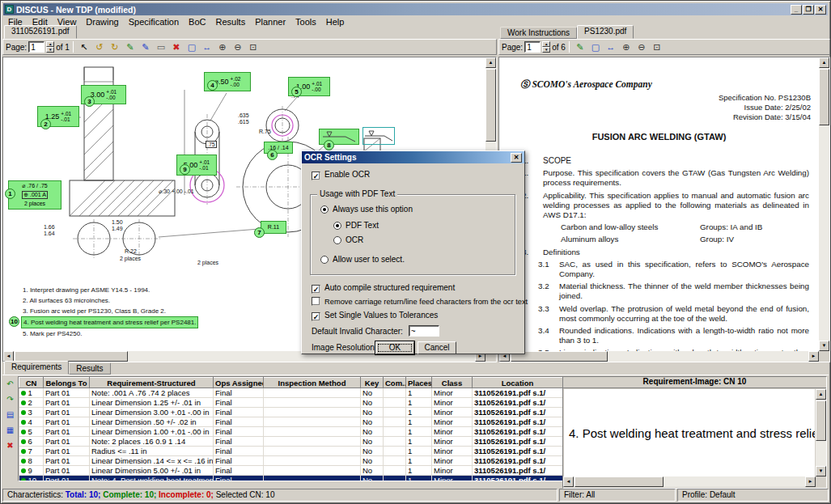 This screenshot has width=831, height=504. Describe the element at coordinates (395, 383) in the screenshot. I see `column-header: Com...` at that location.